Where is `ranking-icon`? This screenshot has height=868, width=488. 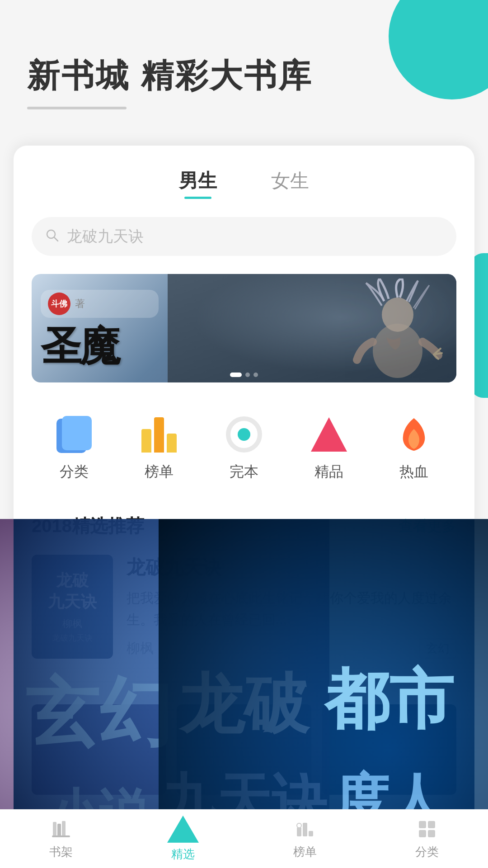
ranking-icon is located at coordinates (305, 829).